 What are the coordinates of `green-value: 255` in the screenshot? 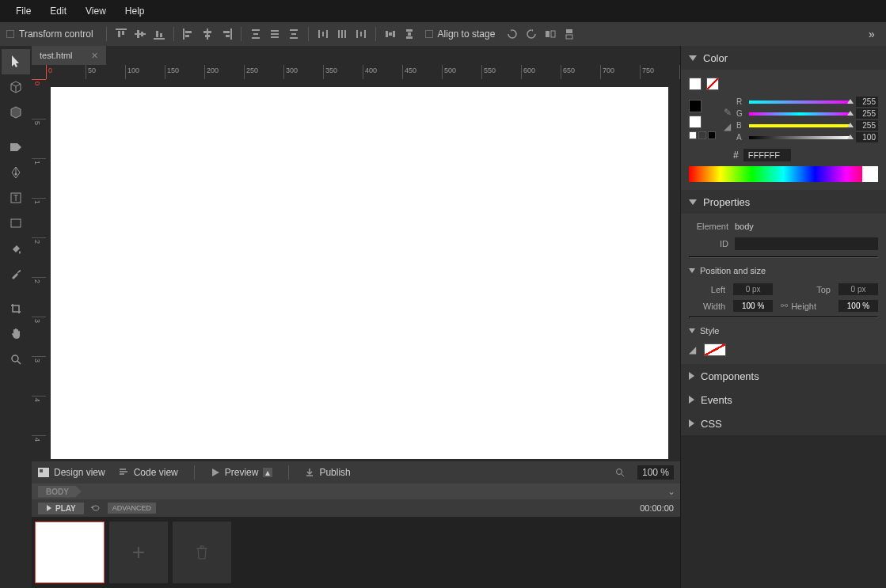 It's located at (867, 114).